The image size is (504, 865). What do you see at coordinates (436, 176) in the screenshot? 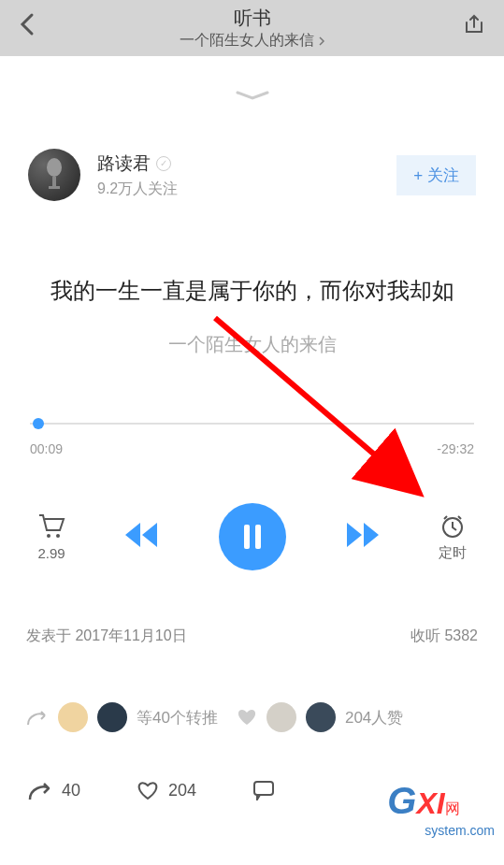
I see `follow-button: + 关注` at bounding box center [436, 176].